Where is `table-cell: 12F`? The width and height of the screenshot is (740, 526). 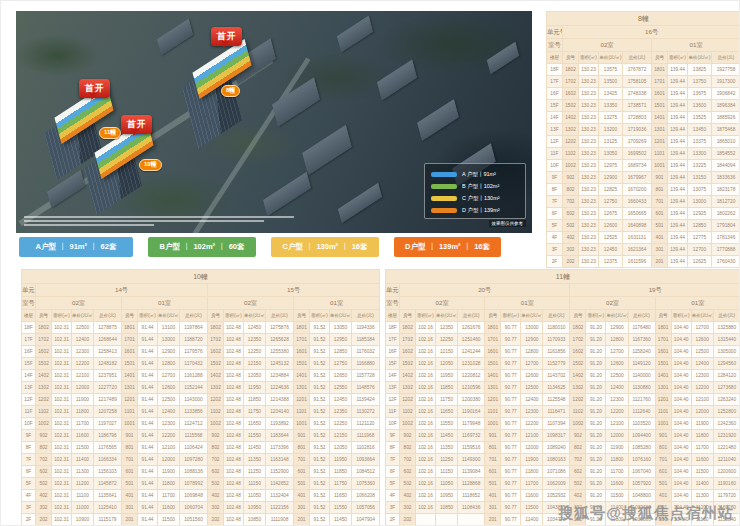
table-cell: 12F is located at coordinates (555, 142).